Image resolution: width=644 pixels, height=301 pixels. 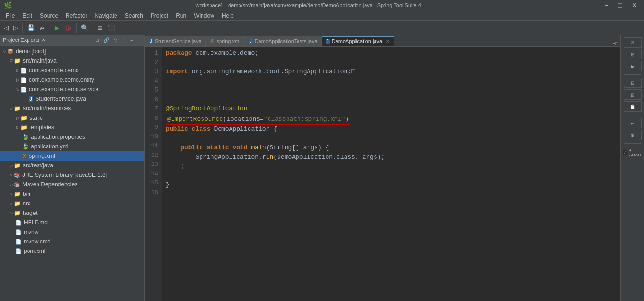 What do you see at coordinates (42, 127) in the screenshot?
I see `tree-item-label: templates` at bounding box center [42, 127].